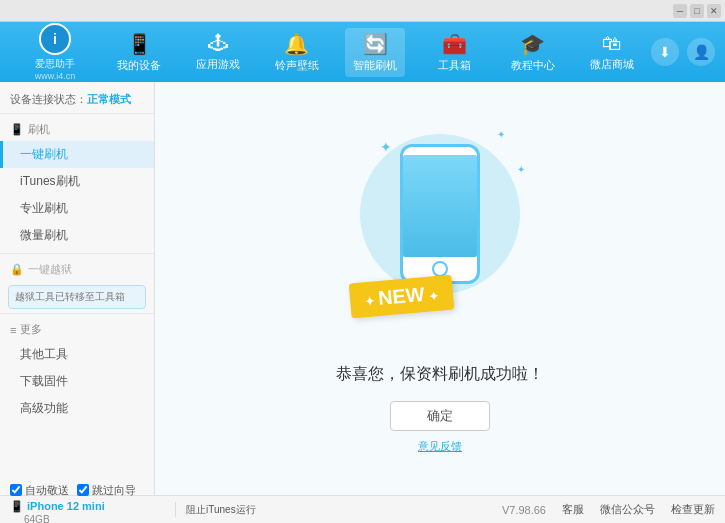 Image resolution: width=725 pixels, height=523 pixels. What do you see at coordinates (48, 99) in the screenshot?
I see `status-label: 设备连接状态：` at bounding box center [48, 99].